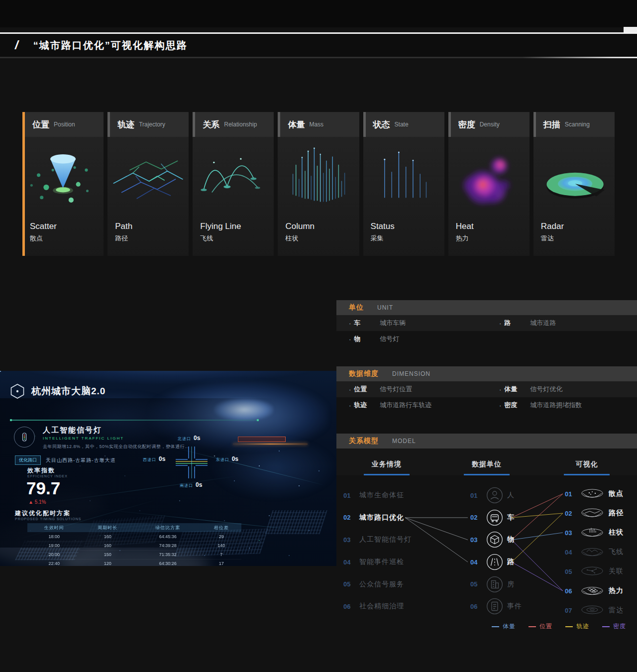 This screenshot has height=672, width=637. Describe the element at coordinates (240, 124) in the screenshot. I see `card-title-en: Relationship` at that location.